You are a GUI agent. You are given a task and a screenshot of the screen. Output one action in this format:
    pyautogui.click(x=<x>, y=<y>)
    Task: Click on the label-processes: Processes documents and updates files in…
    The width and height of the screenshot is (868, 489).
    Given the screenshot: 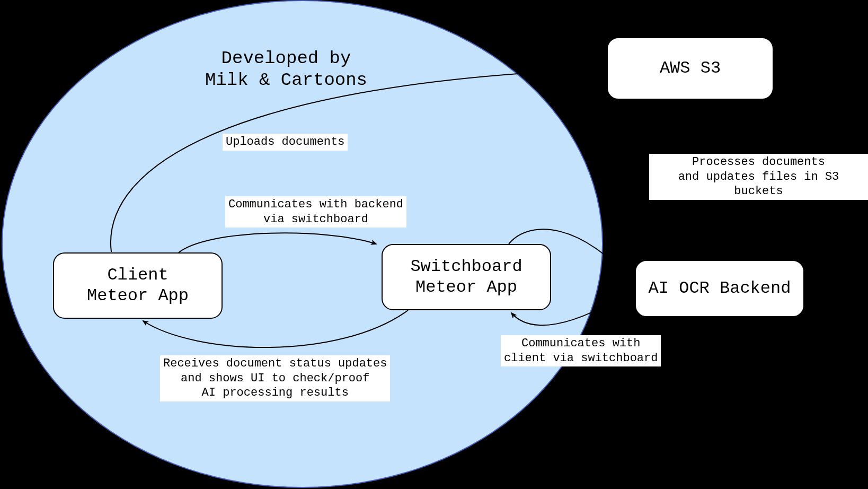 What is the action you would take?
    pyautogui.click(x=759, y=177)
    